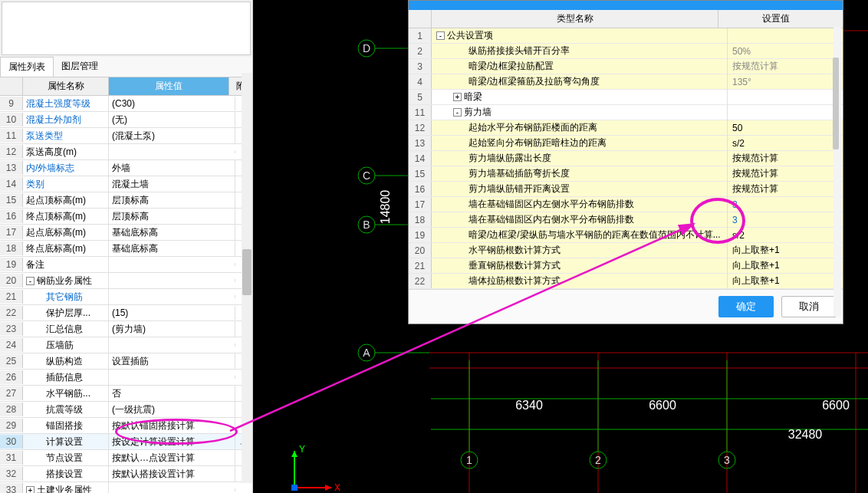 This screenshot has height=493, width=868. Describe the element at coordinates (785, 128) in the screenshot. I see `setting-value: 50` at that location.